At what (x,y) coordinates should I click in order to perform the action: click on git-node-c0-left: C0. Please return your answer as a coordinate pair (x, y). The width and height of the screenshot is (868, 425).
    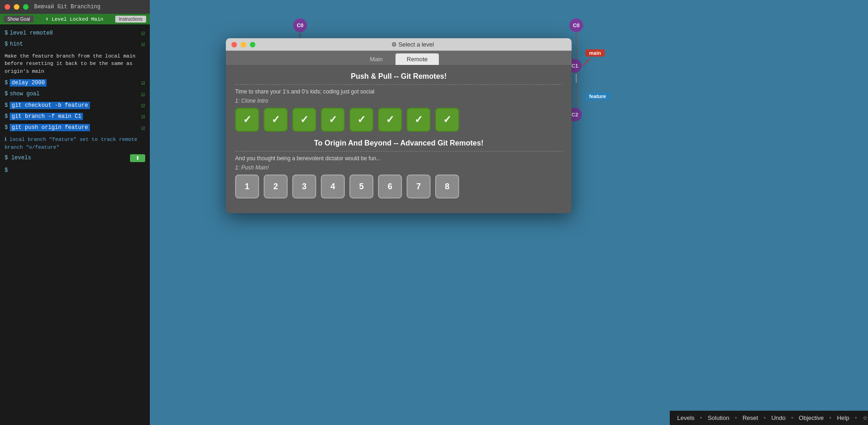
    Looking at the image, I should click on (300, 25).